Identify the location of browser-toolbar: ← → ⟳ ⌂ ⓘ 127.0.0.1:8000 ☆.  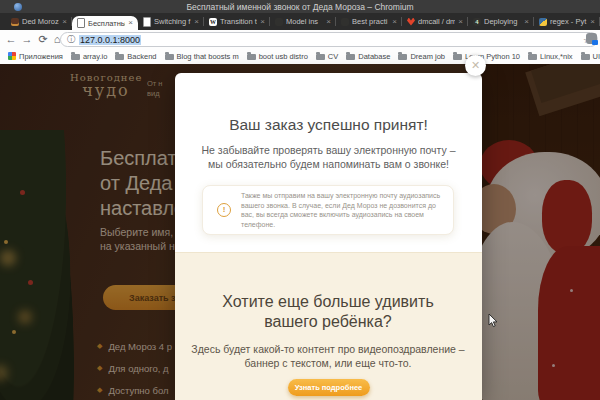
(300, 39).